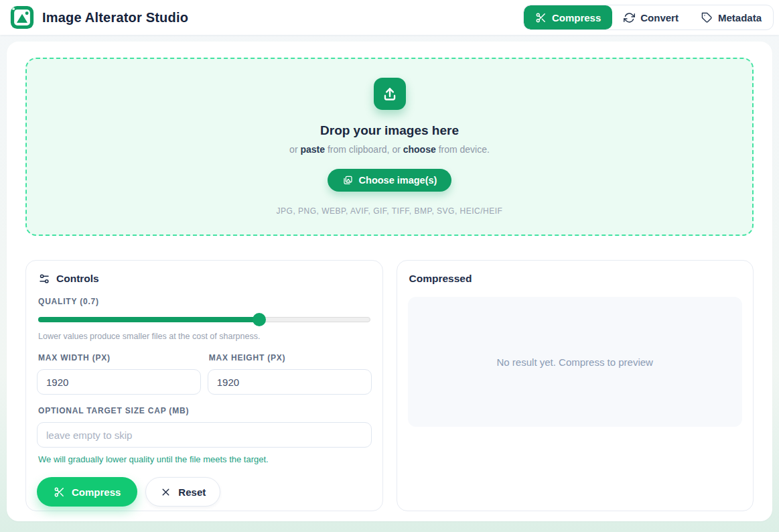 Image resolution: width=779 pixels, height=532 pixels. I want to click on convert-icon, so click(630, 17).